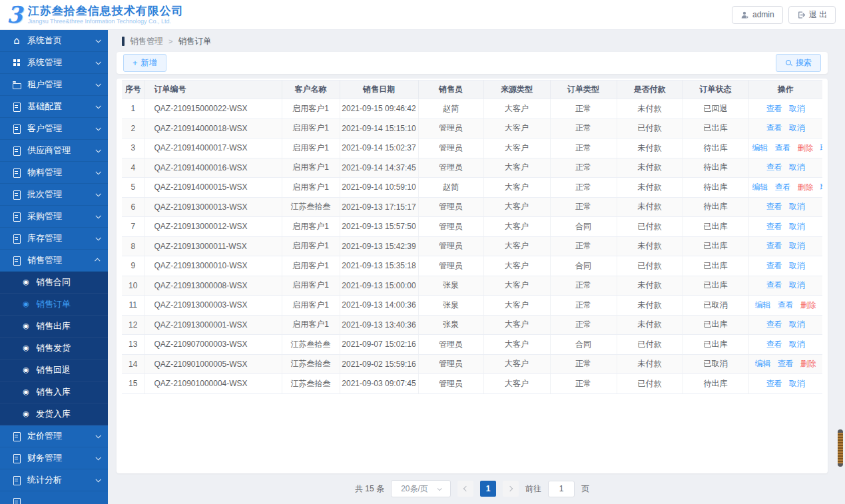 This screenshot has width=845, height=504. What do you see at coordinates (54, 129) in the screenshot?
I see `sidebar-item-4: 客户管理` at bounding box center [54, 129].